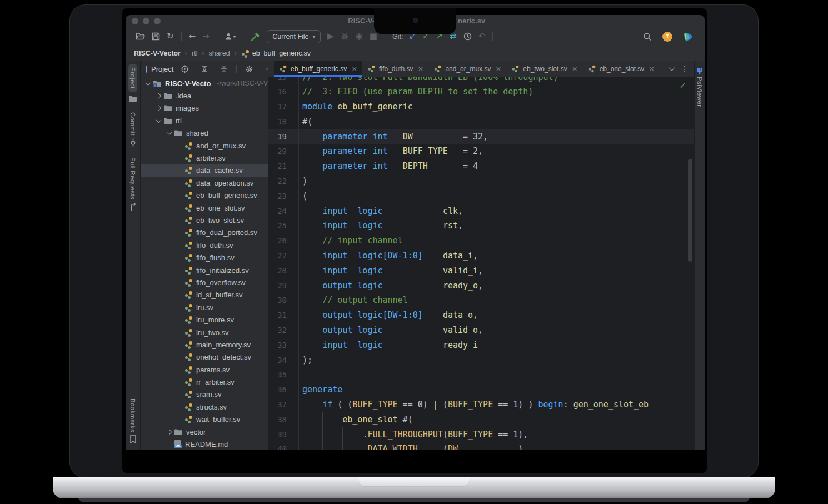 This screenshot has height=504, width=828. What do you see at coordinates (204, 282) in the screenshot?
I see `tree-item: fifo_overflow.sv` at bounding box center [204, 282].